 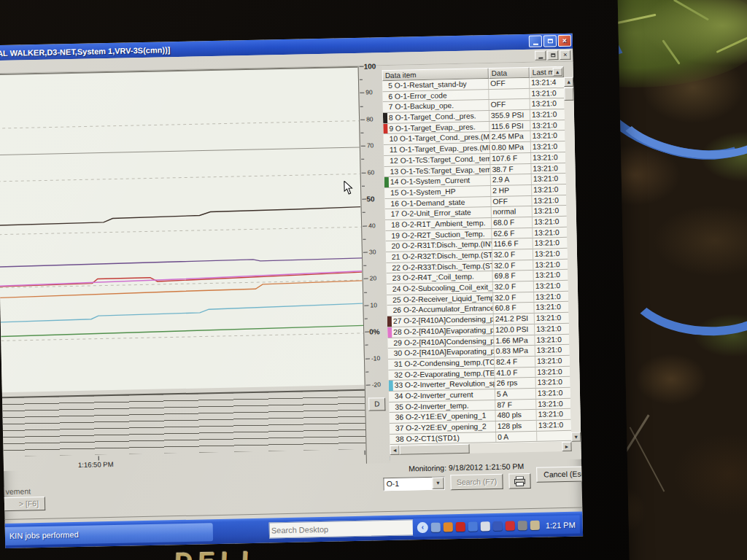 I want to click on cell-data-value: normal, so click(x=512, y=211).